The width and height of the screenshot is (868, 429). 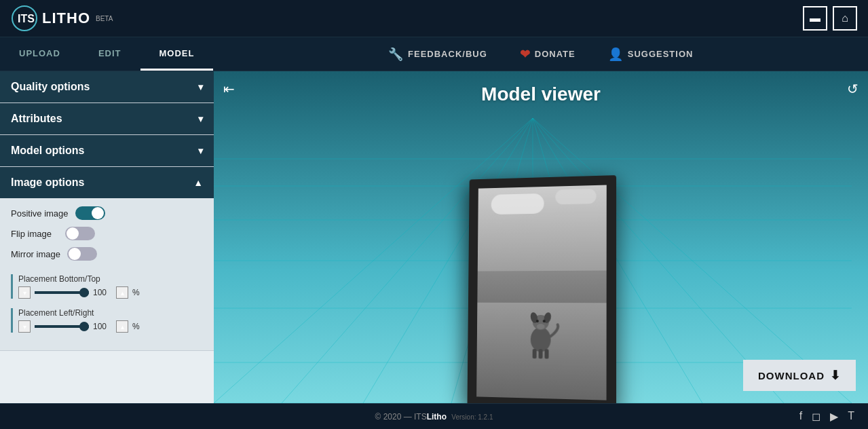 What do you see at coordinates (24, 18) in the screenshot?
I see `logo-icon: ITS` at bounding box center [24, 18].